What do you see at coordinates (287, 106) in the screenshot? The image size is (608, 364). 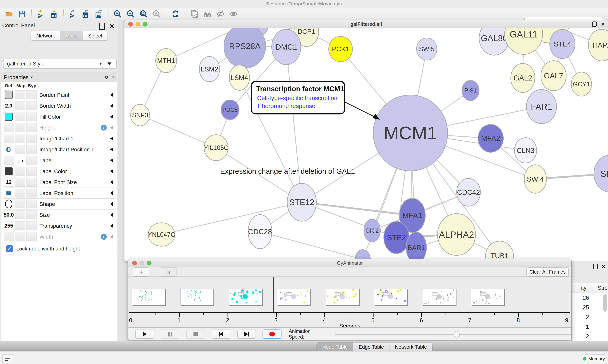 I see `annotation-link-2: Pheromone response` at bounding box center [287, 106].